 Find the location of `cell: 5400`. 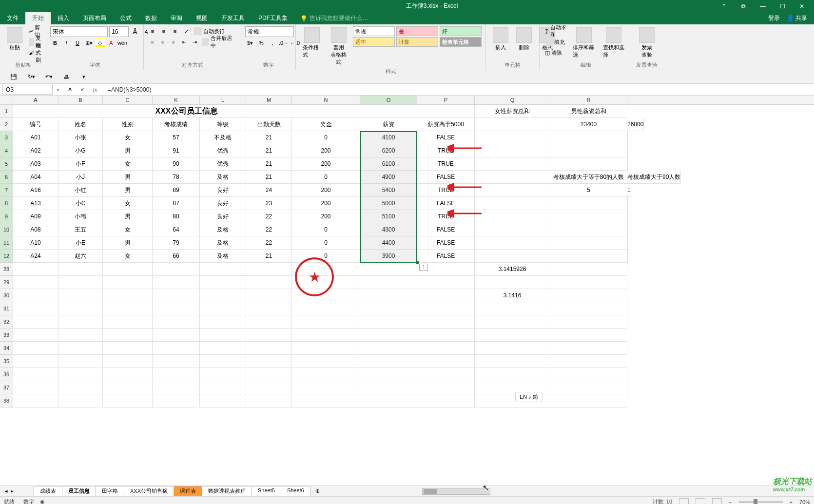

cell: 5400 is located at coordinates (389, 190).